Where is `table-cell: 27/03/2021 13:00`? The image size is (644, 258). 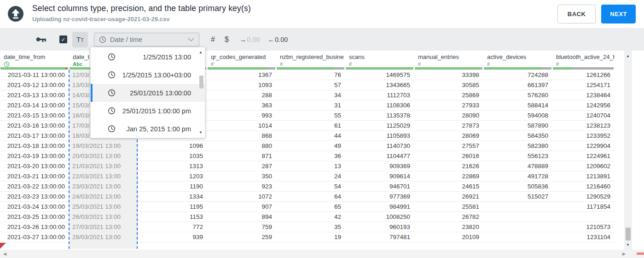 table-cell: 27/03/2021 13:00 is located at coordinates (104, 227).